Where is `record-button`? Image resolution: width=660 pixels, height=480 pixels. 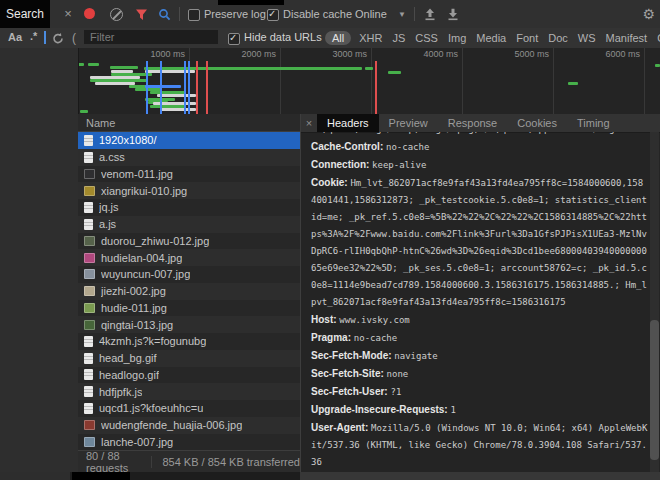
record-button is located at coordinates (90, 14).